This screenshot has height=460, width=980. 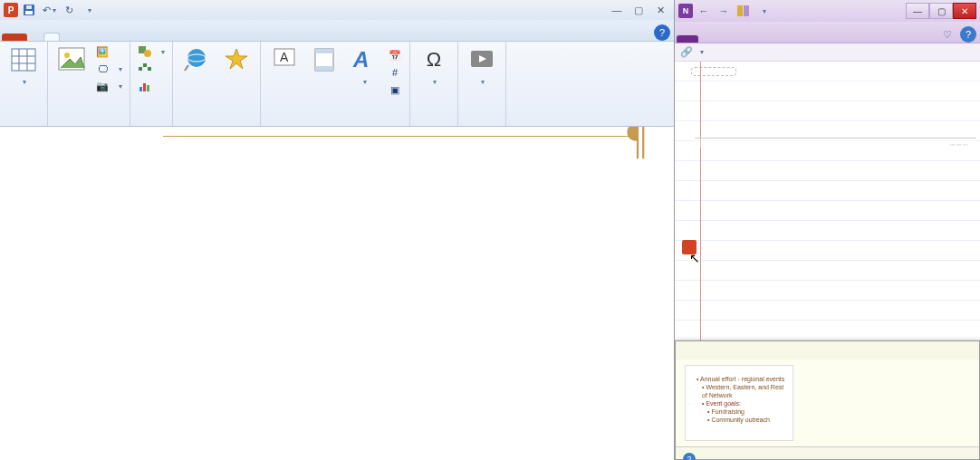 What do you see at coordinates (828, 11) in the screenshot?
I see `on-title-bar: N ← → ▾ — ▢ ✕` at bounding box center [828, 11].